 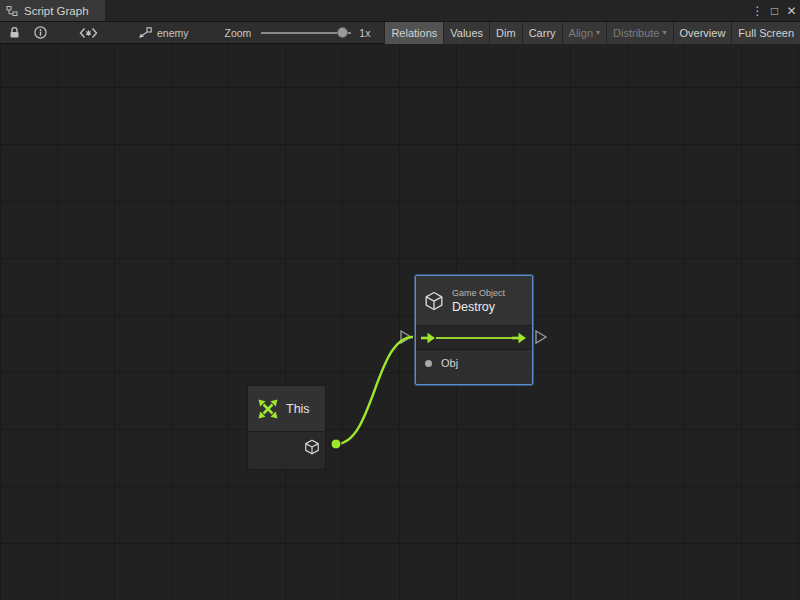 I want to click on destroy-control-output-port, so click(x=541, y=337).